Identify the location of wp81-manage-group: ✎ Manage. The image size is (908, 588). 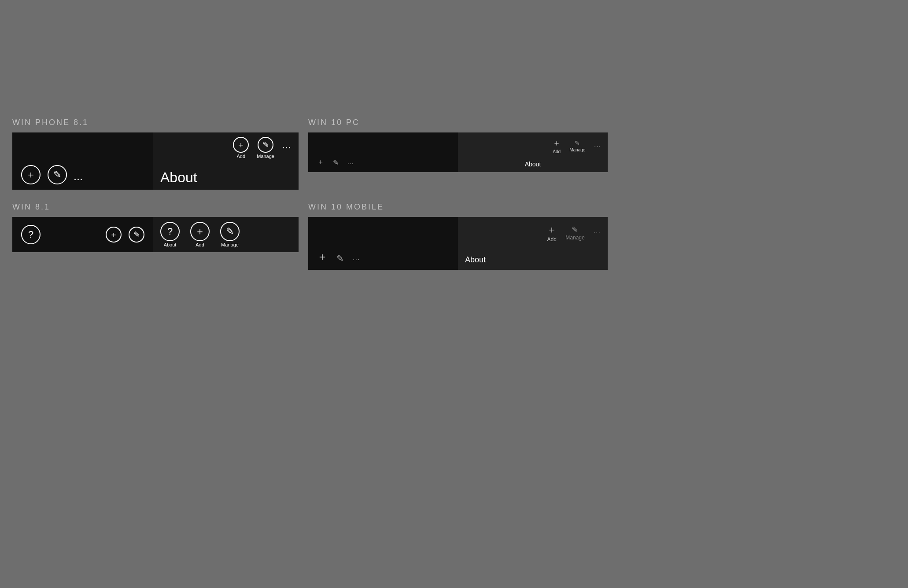
(266, 148).